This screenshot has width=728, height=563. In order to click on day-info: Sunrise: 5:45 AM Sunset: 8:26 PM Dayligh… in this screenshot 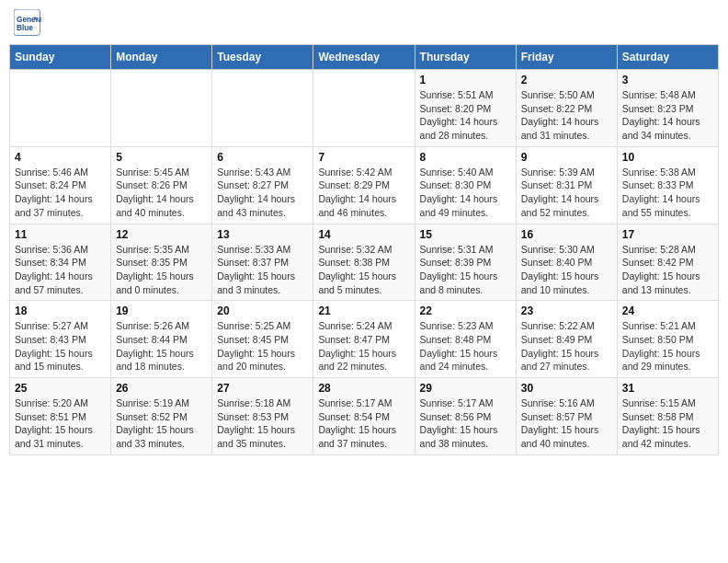, I will do `click(162, 193)`.